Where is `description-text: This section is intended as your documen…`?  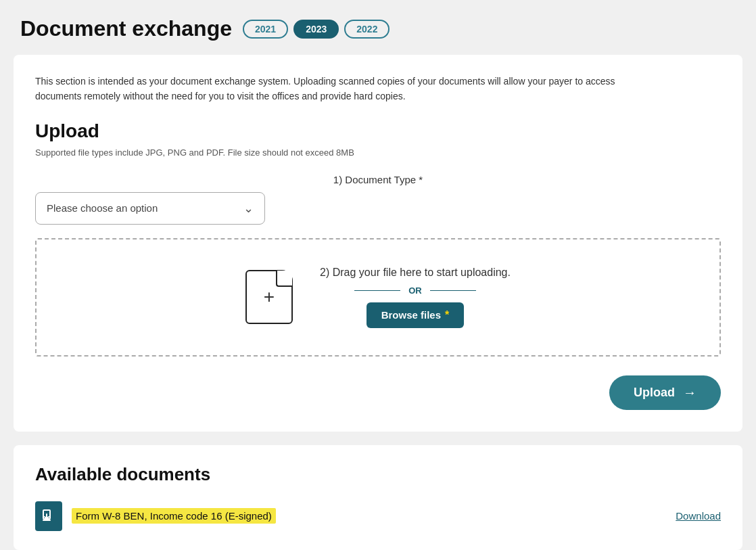
description-text: This section is intended as your documen… is located at coordinates (339, 89).